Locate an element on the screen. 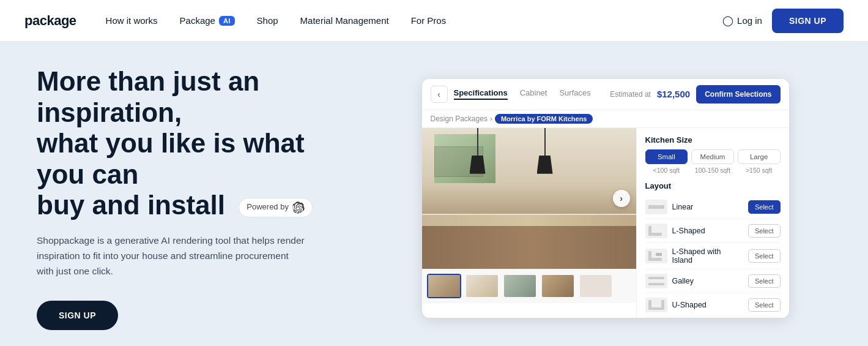 Image resolution: width=868 pixels, height=346 pixels. nav-actions: ◯ Log in SIGN UP is located at coordinates (783, 21).